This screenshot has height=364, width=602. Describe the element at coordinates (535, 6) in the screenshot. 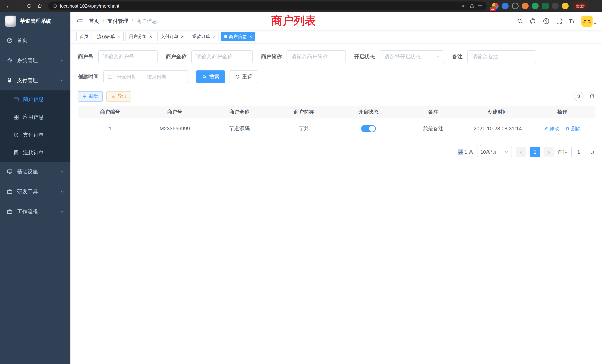

I see `extension-icon-green-circle` at that location.